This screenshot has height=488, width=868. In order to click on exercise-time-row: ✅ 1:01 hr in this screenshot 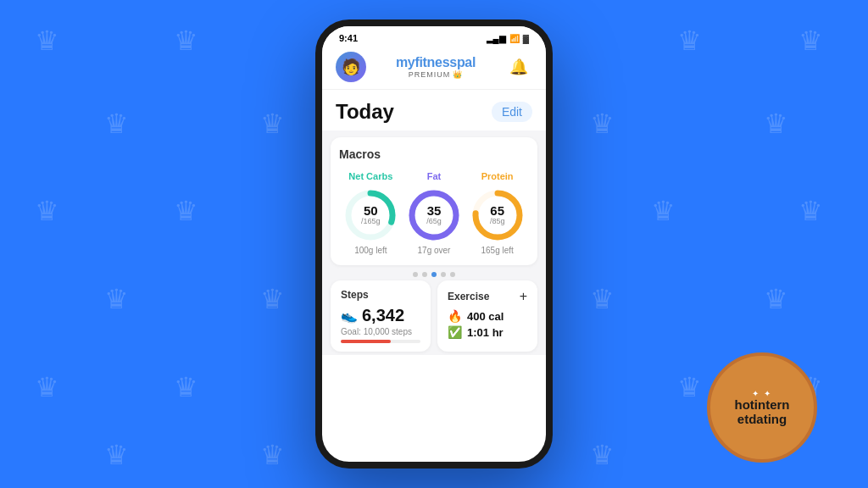, I will do `click(487, 332)`.